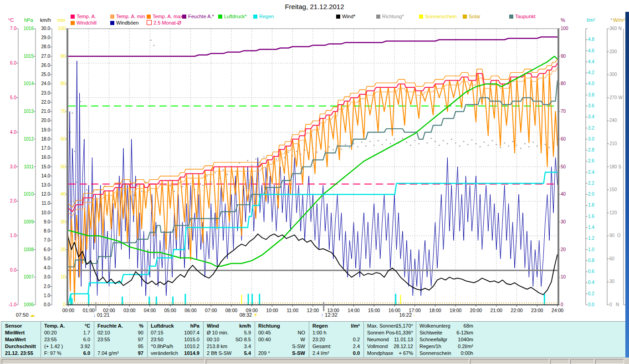 This screenshot has height=364, width=629. Describe the element at coordinates (294, 333) in the screenshot. I see `table-cell-value: NO` at that location.